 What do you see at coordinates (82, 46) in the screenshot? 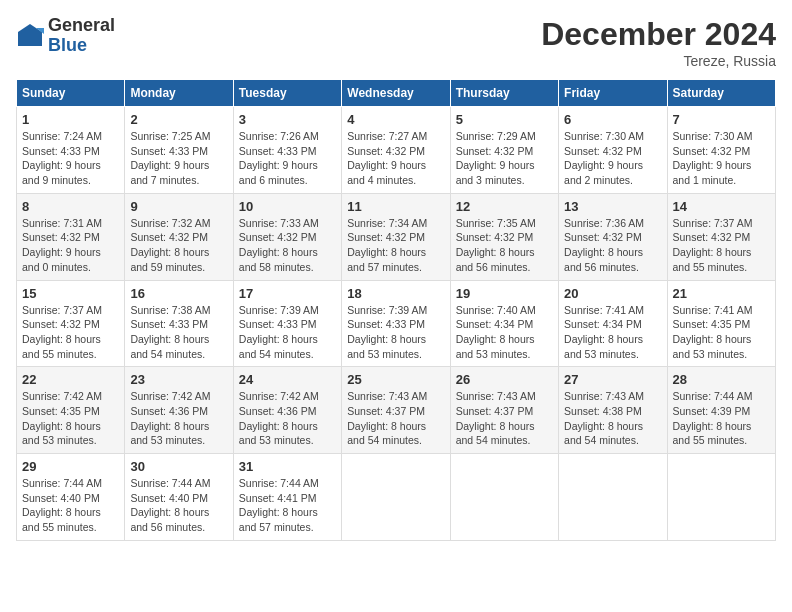
I see `logo-blue-text: Blue` at bounding box center [82, 46].